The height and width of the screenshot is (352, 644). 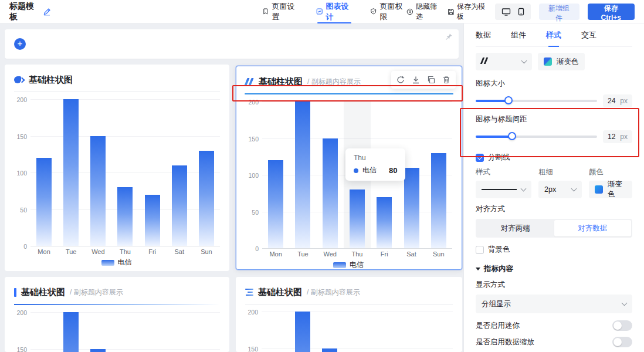 I want to click on chart-card-basic-bar-4: 基础柱状图 / 副标题内容展示 200150100500, so click(x=349, y=314).